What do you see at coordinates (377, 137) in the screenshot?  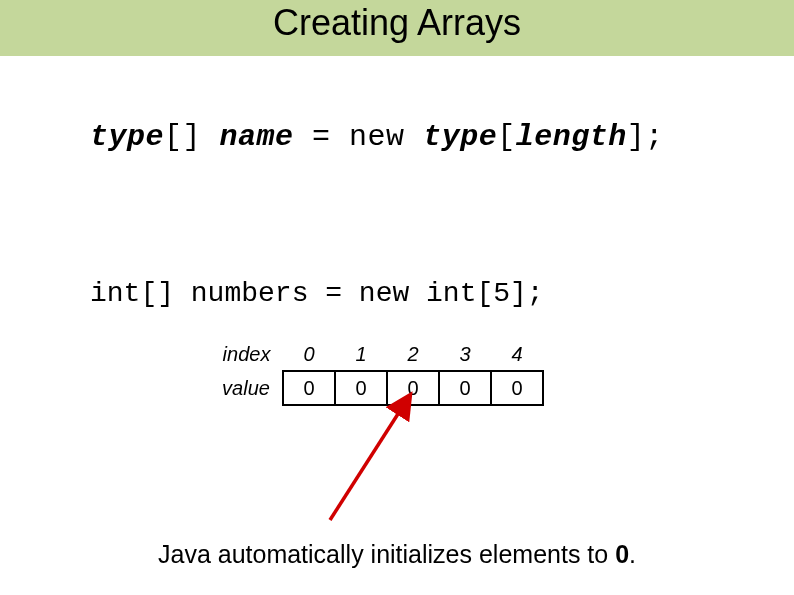 I see `syntax-template: type[] name = new type[length];` at bounding box center [377, 137].